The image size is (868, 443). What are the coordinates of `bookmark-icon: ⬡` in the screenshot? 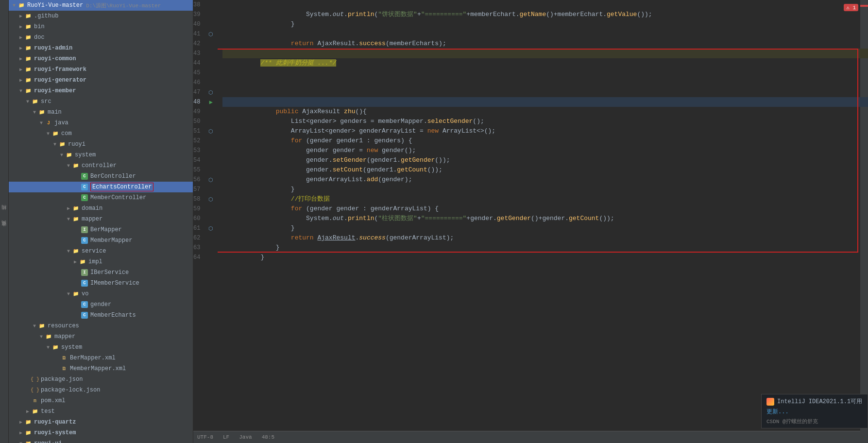 It's located at (211, 228).